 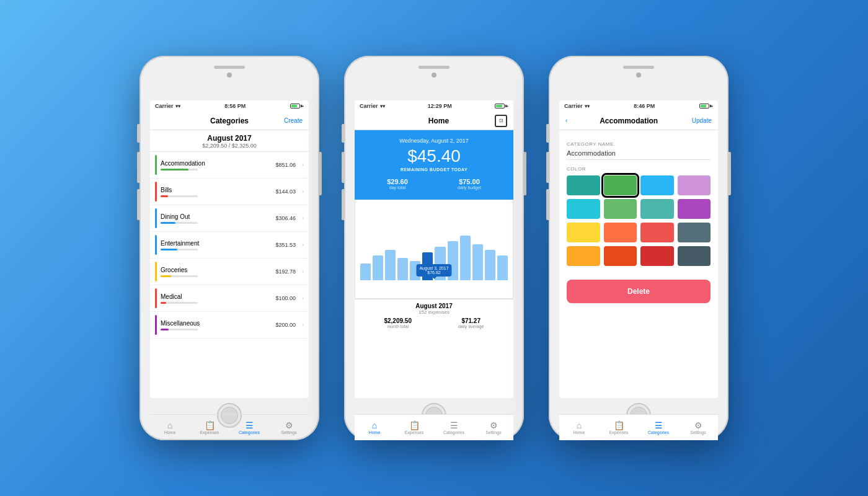 What do you see at coordinates (216, 165) in the screenshot?
I see `category-info: Accommodation` at bounding box center [216, 165].